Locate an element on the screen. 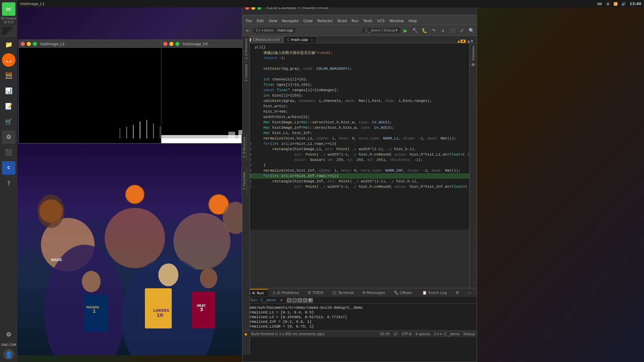  presentation-taskbar-icon: 📊 is located at coordinates (9, 91).